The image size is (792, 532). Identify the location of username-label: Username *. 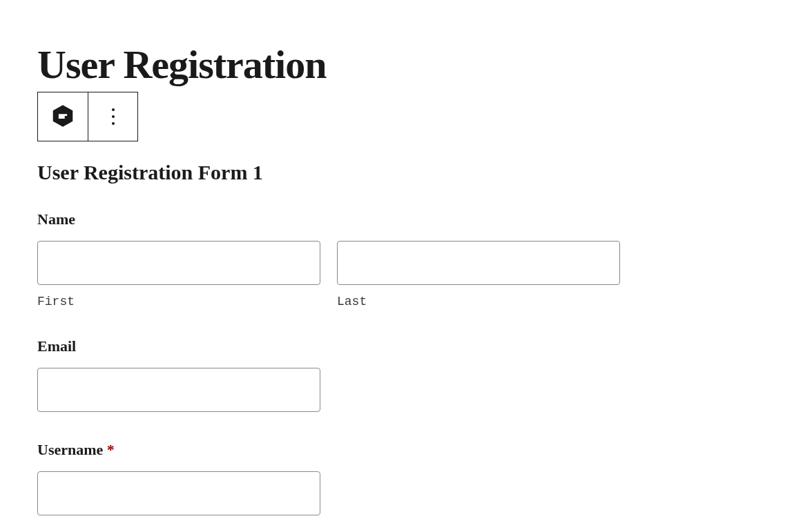
(396, 450).